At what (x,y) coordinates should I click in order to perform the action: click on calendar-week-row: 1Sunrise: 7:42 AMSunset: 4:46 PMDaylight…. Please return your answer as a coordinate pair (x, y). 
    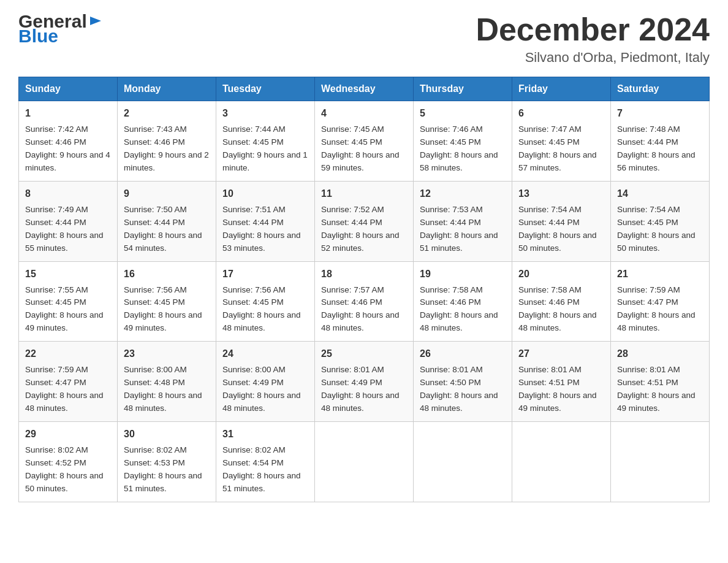
    Looking at the image, I should click on (364, 141).